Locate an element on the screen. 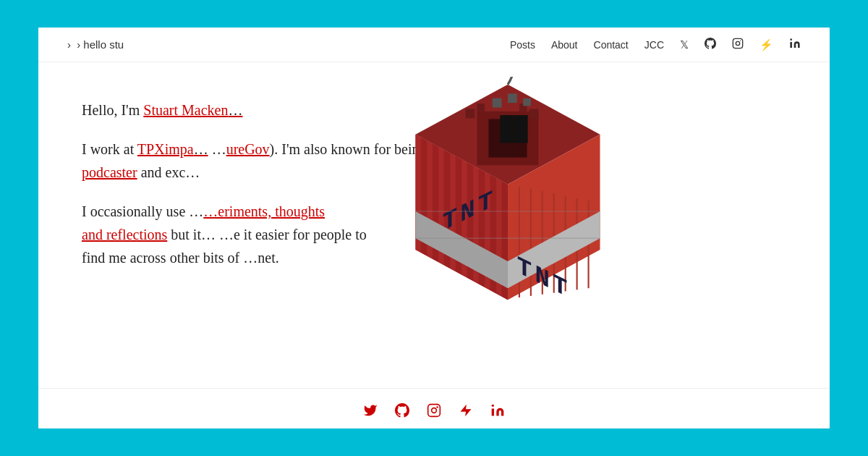 Image resolution: width=868 pixels, height=456 pixels. github-icon is located at coordinates (710, 45).